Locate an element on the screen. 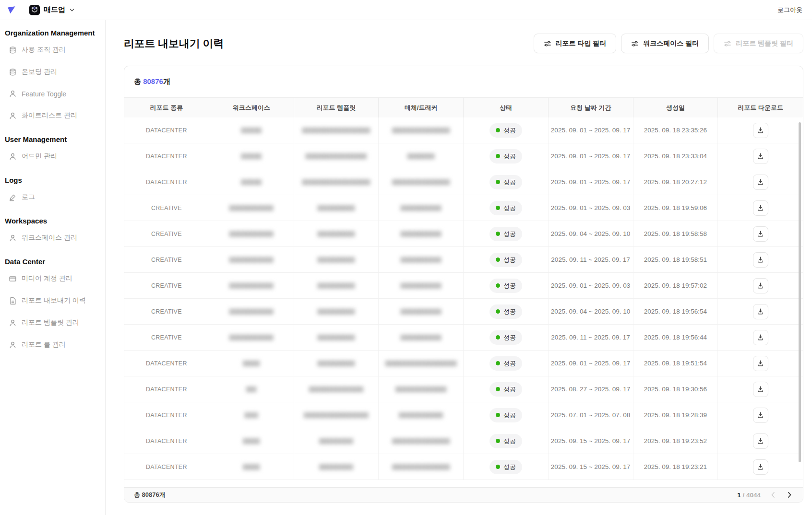  created-at-cell: 2025. 09. 18 19:56:54 is located at coordinates (676, 312).